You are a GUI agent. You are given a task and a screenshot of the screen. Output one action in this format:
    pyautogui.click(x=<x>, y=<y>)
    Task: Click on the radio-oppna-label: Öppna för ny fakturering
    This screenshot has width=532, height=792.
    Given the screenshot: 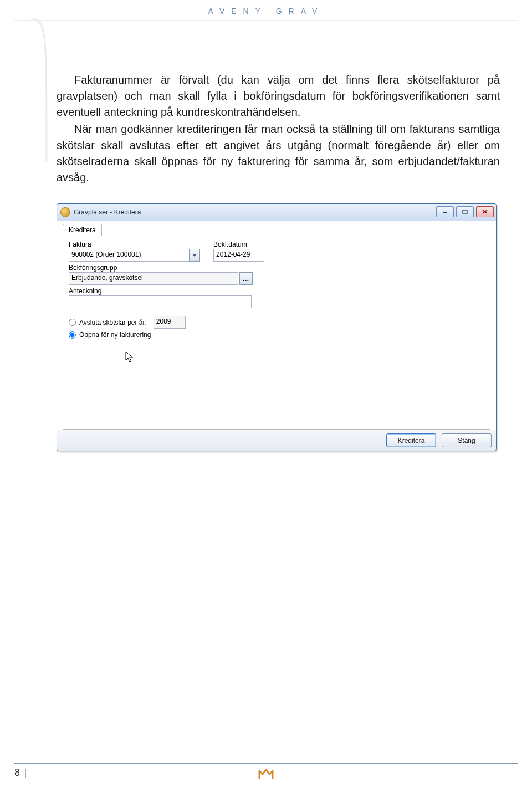 What is the action you would take?
    pyautogui.click(x=115, y=335)
    